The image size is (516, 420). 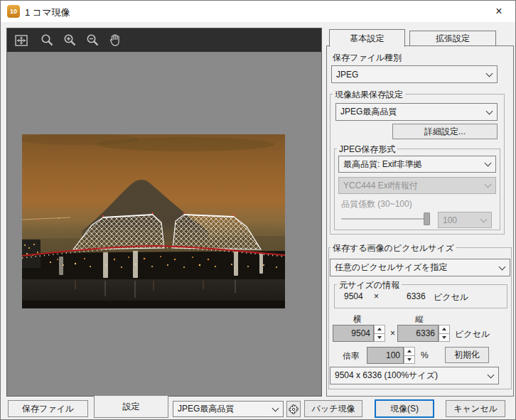 What do you see at coordinates (294, 409) in the screenshot?
I see `preset-gear-button` at bounding box center [294, 409].